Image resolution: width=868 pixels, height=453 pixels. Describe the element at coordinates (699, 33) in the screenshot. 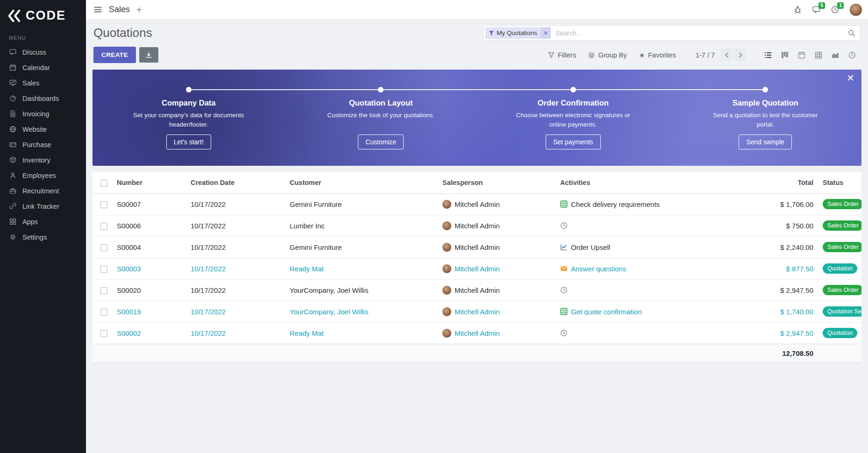

I see `search-input` at that location.